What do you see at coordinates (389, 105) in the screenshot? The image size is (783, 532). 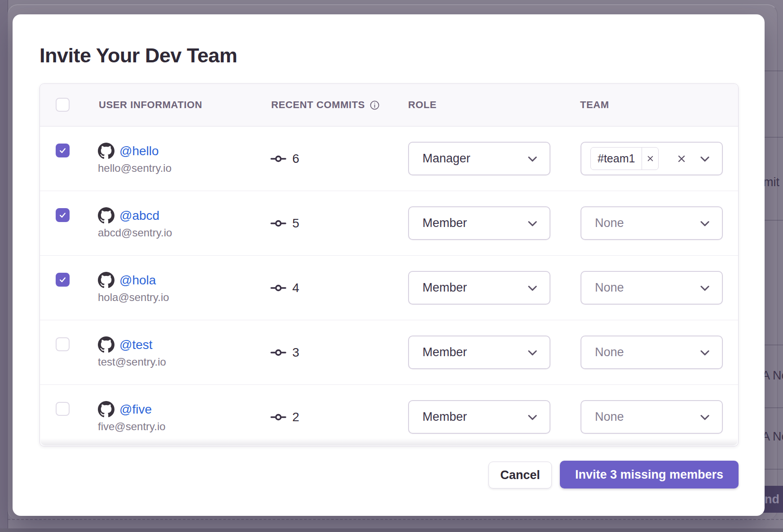 I see `table-header: USER INFORMATION RECENT COMMITS ROLE TEA…` at bounding box center [389, 105].